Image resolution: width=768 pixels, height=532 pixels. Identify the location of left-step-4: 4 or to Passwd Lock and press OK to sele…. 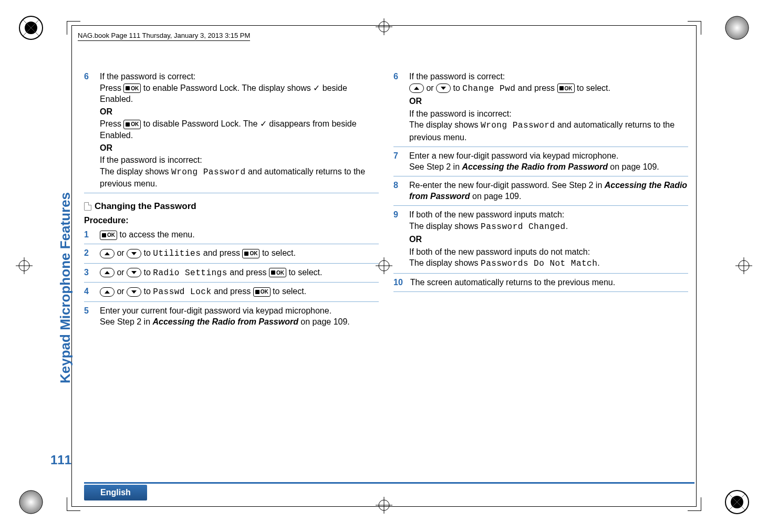
(231, 294).